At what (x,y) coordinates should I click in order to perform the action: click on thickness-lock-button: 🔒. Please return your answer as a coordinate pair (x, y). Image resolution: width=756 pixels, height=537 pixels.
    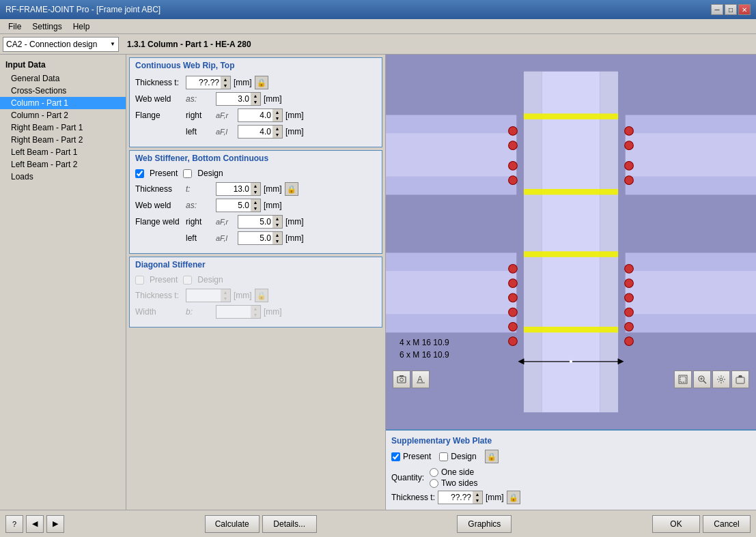
    Looking at the image, I should click on (262, 83).